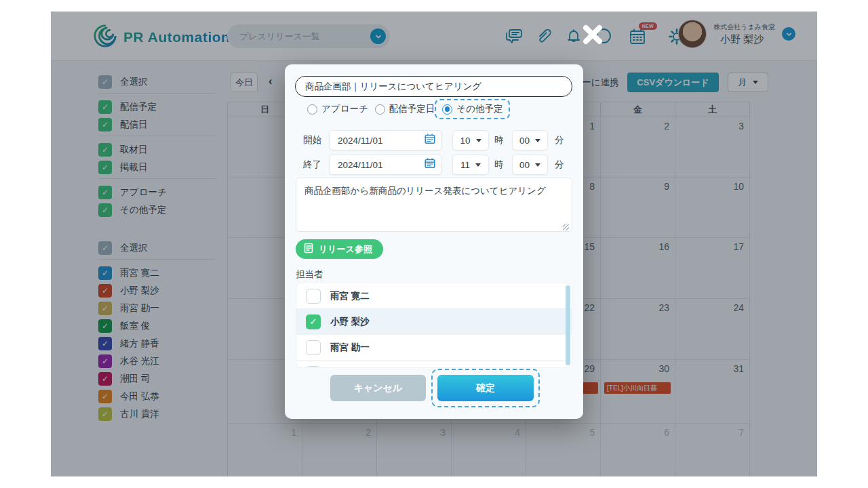 This screenshot has width=868, height=488. I want to click on close-icon, so click(593, 45).